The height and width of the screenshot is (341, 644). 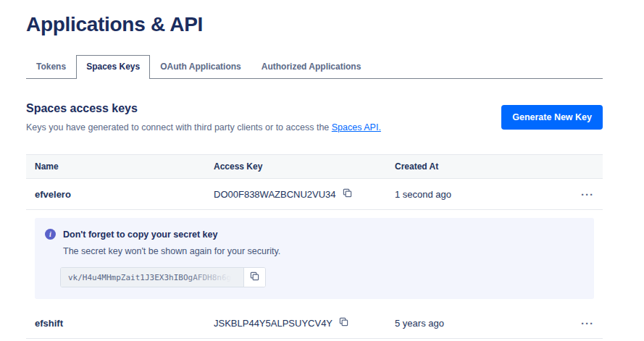 I want to click on generate-new-key-button: Generate New Key, so click(x=552, y=117).